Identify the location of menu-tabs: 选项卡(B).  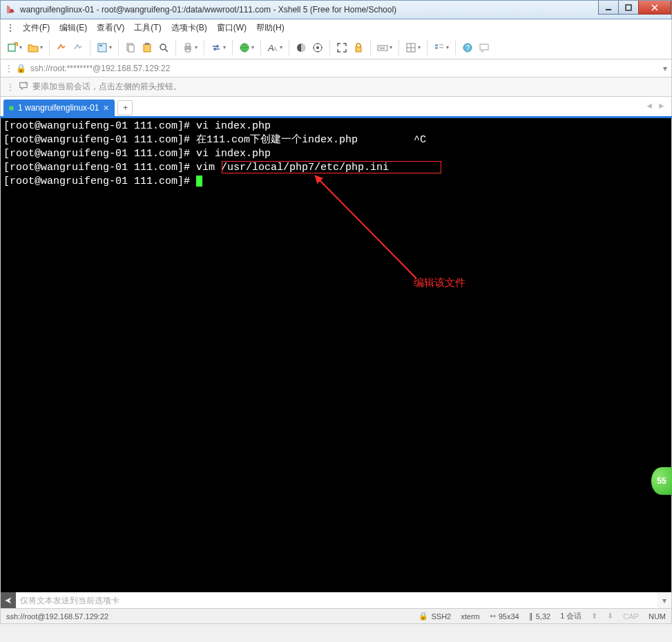
(189, 28).